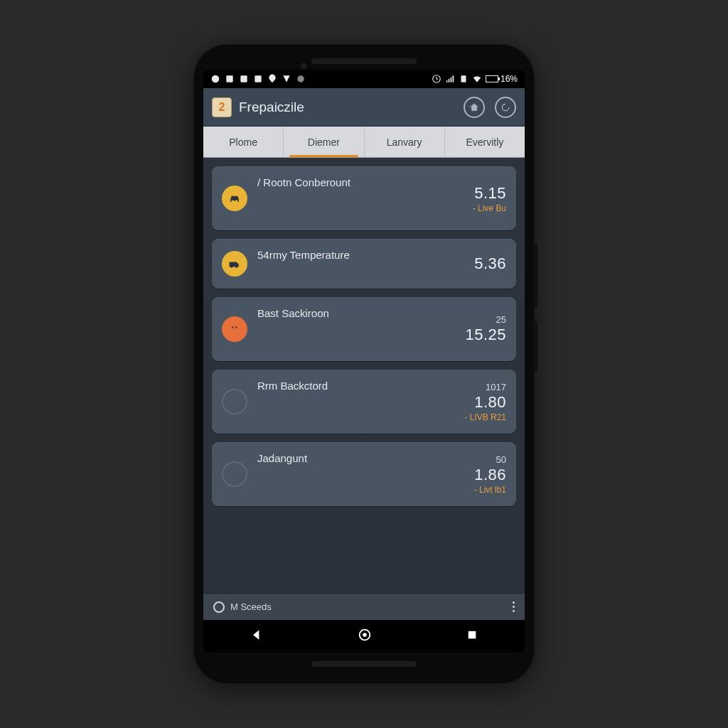  Describe the element at coordinates (491, 475) in the screenshot. I see `card-value: 1.86` at that location.